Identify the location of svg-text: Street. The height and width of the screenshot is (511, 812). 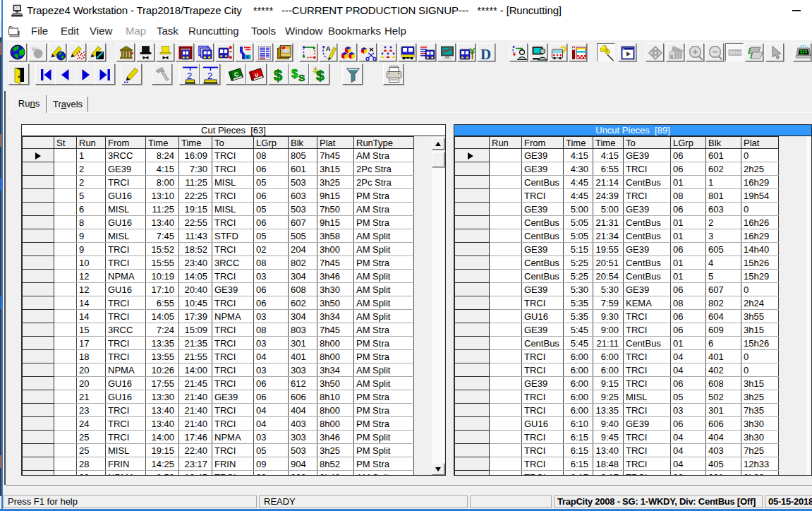
(737, 52).